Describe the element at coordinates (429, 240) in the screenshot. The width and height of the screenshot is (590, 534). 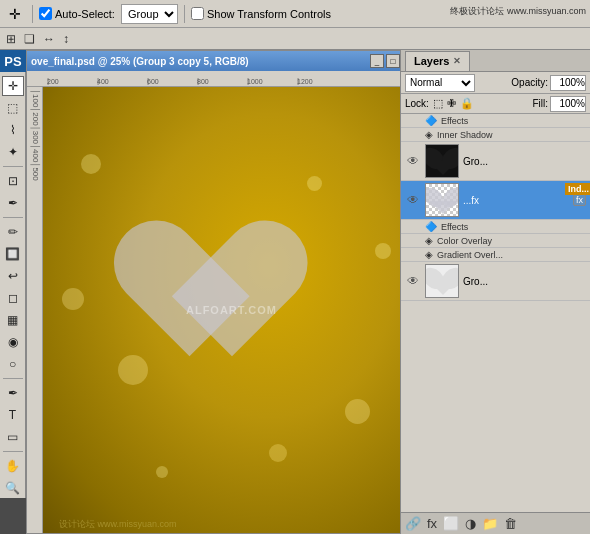
I see `color-overlay-icon: ◈` at that location.